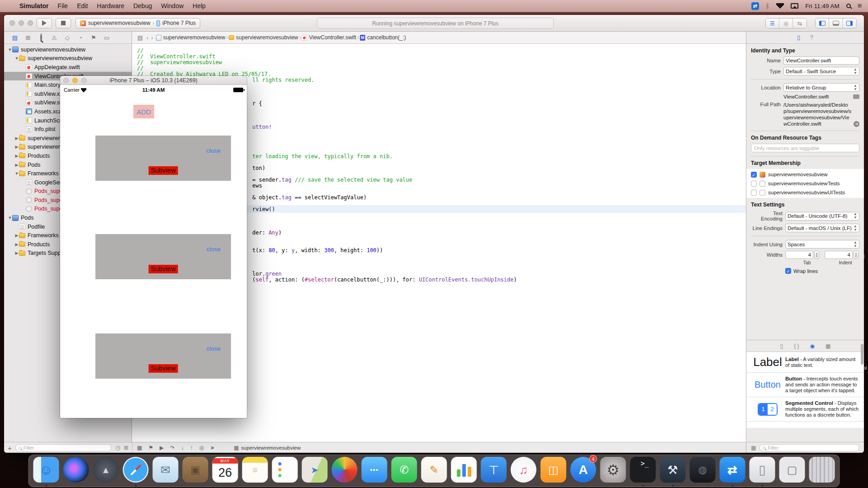 The image size is (868, 488). Describe the element at coordinates (107, 38) in the screenshot. I see `report-navigator-tab: ▭` at that location.